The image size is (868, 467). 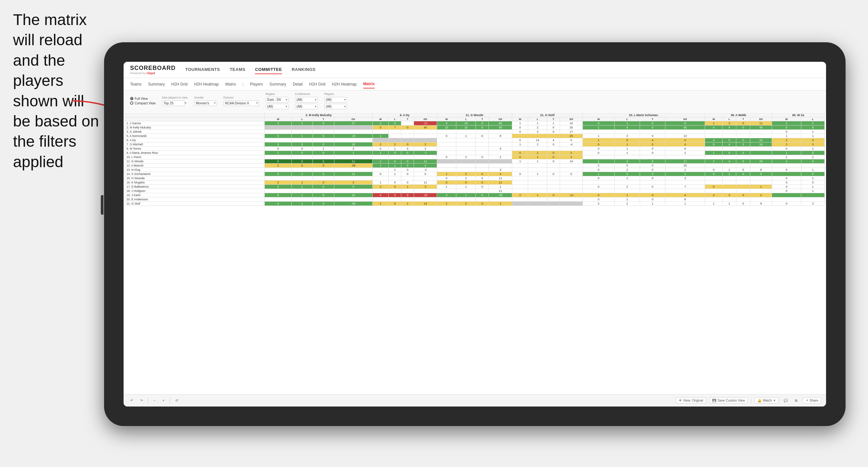 I want to click on col-header-webb: 38. A Webb, so click(x=739, y=115).